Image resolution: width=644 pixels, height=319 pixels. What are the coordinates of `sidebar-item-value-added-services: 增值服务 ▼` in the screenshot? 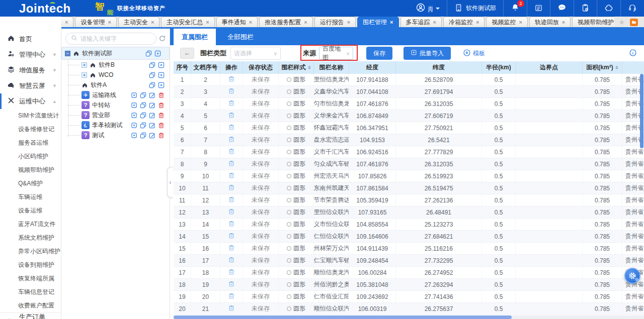 It's located at (30, 70).